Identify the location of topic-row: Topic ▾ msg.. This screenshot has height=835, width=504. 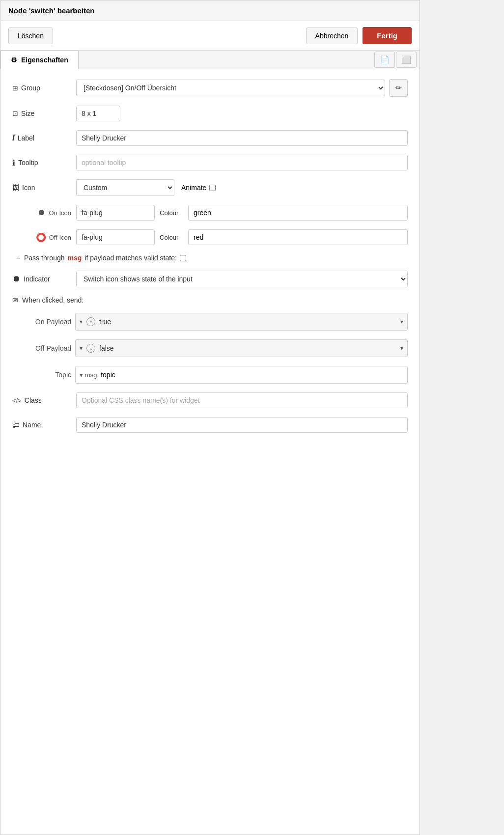
(210, 375).